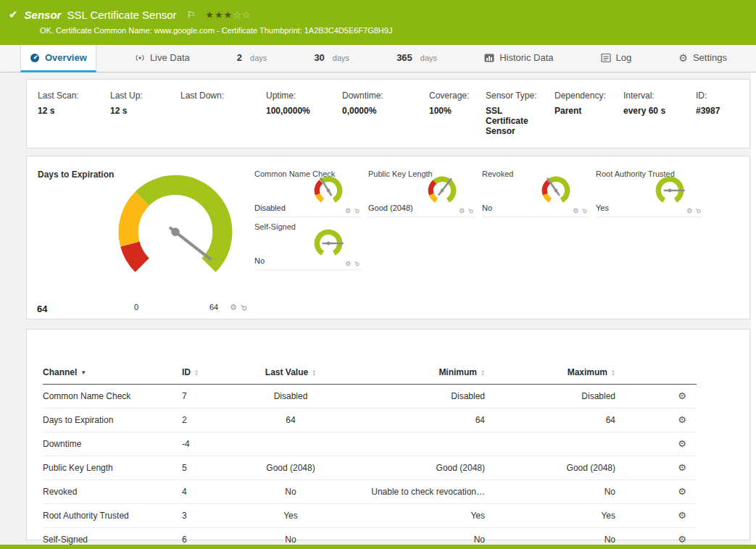  What do you see at coordinates (242, 14) in the screenshot?
I see `star-empty-icon: ☆☆` at bounding box center [242, 14].